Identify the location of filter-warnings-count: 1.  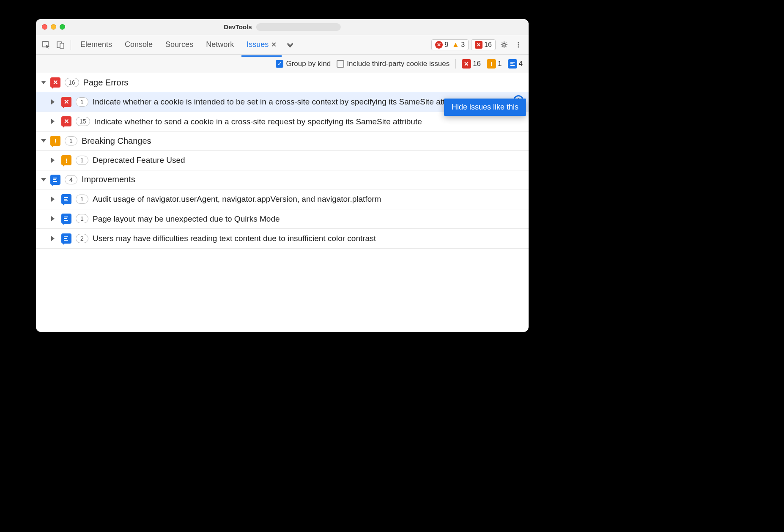
(500, 64).